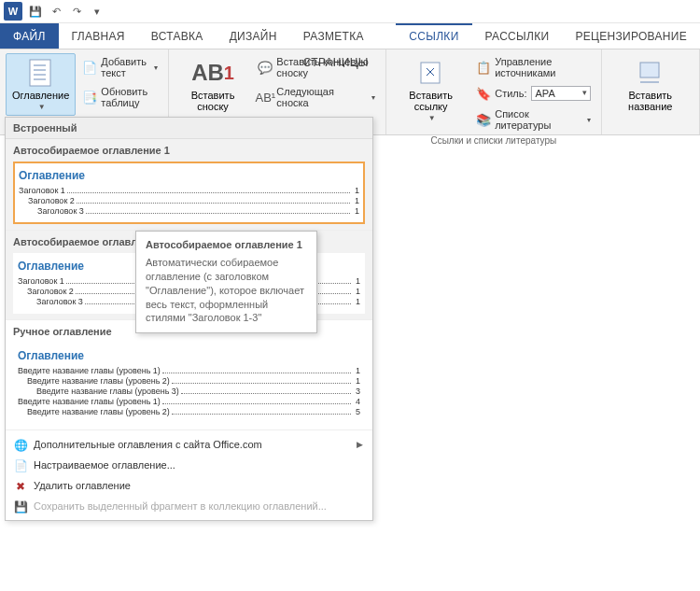 This screenshot has width=700, height=591. I want to click on dd-manual-section: Ручное оглавление Оглавление Введите наз…, so click(189, 375).